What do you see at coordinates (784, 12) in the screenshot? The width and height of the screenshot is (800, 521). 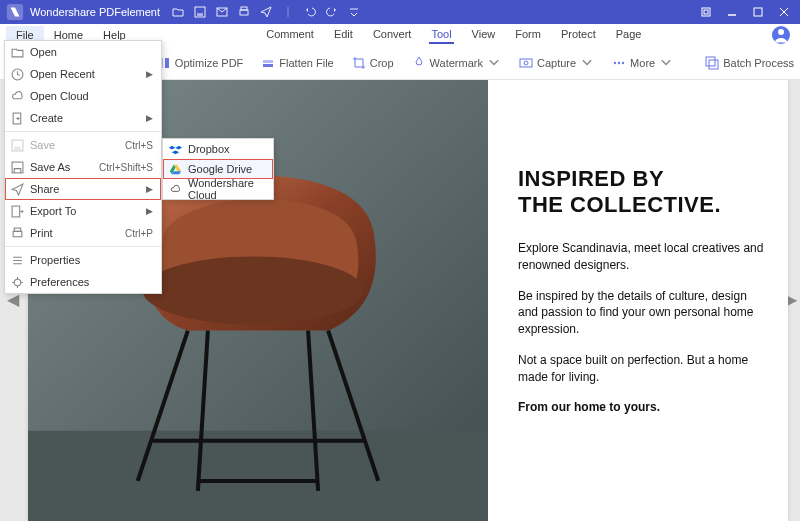 I see `window-close-icon` at bounding box center [784, 12].